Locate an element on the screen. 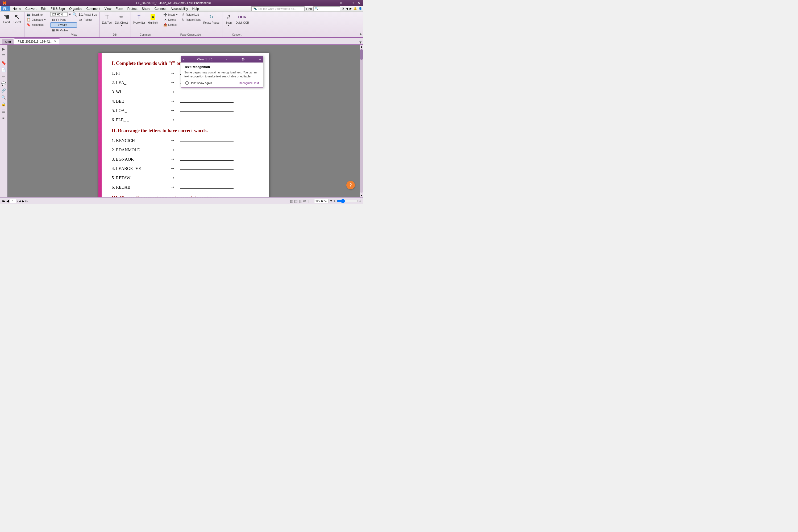 The height and width of the screenshot is (532, 798). rotate-left-button: ↺ Rotate Left is located at coordinates (191, 15).